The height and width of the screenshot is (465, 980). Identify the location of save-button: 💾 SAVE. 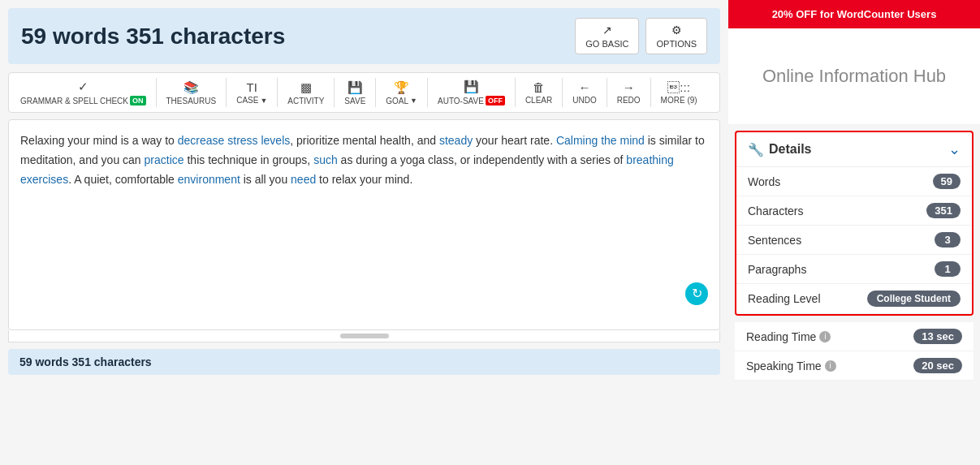
(355, 93).